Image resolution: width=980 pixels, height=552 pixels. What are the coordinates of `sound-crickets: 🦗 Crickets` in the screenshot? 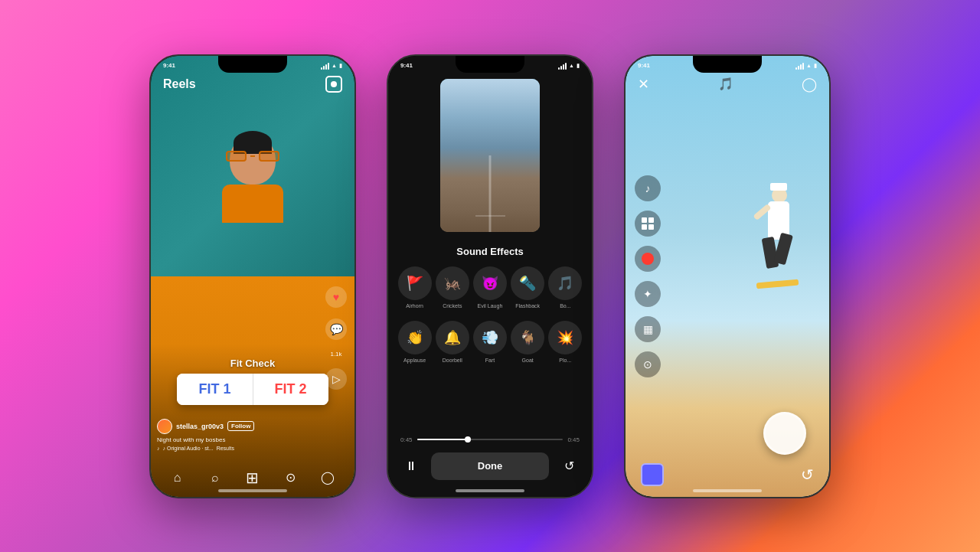 It's located at (452, 288).